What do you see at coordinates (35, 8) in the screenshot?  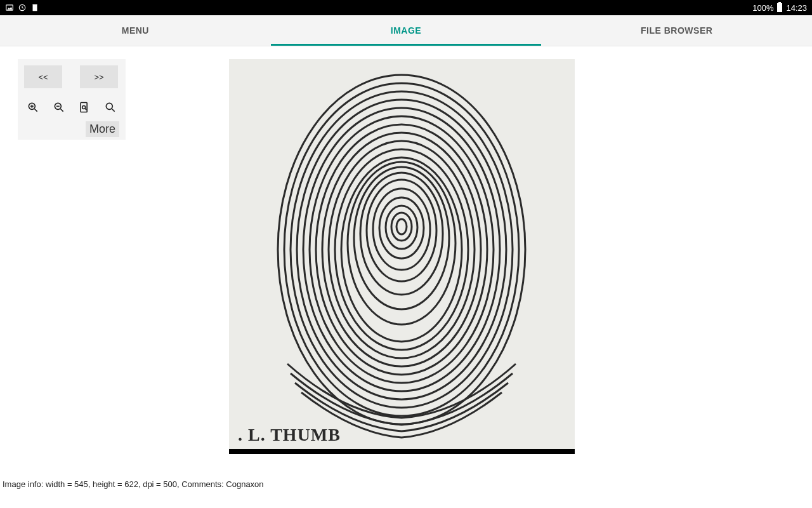 I see `doc-icon` at bounding box center [35, 8].